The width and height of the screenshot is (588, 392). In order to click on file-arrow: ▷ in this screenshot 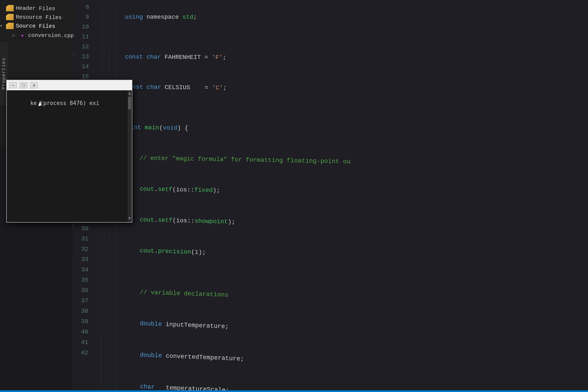, I will do `click(16, 35)`.